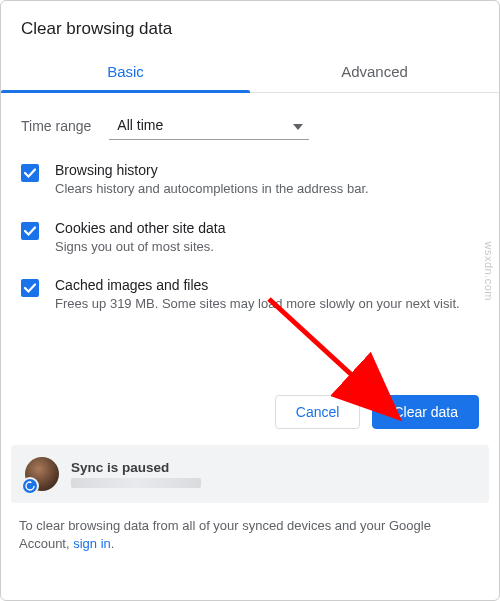  What do you see at coordinates (298, 125) in the screenshot?
I see `chevron-down-icon` at bounding box center [298, 125].